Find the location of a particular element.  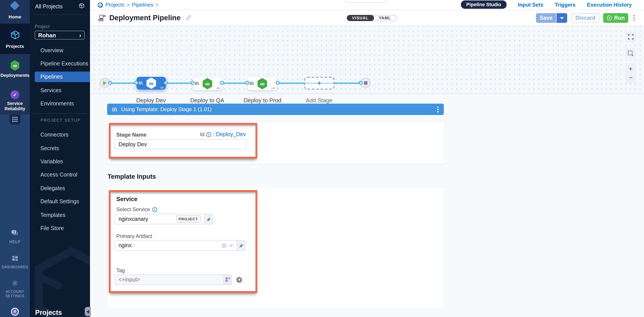

project-selector: Rohan › is located at coordinates (60, 35).